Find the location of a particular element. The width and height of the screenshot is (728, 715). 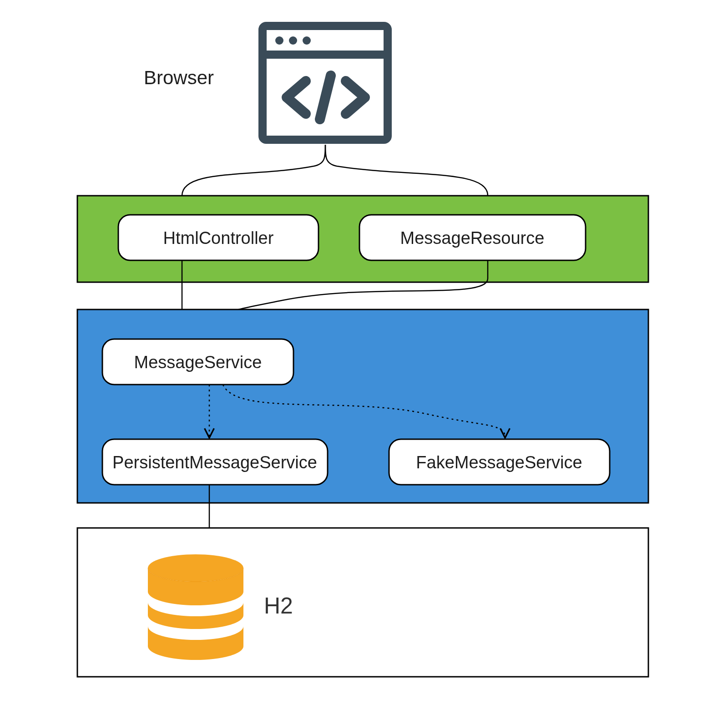

browser-code-icon is located at coordinates (325, 83).